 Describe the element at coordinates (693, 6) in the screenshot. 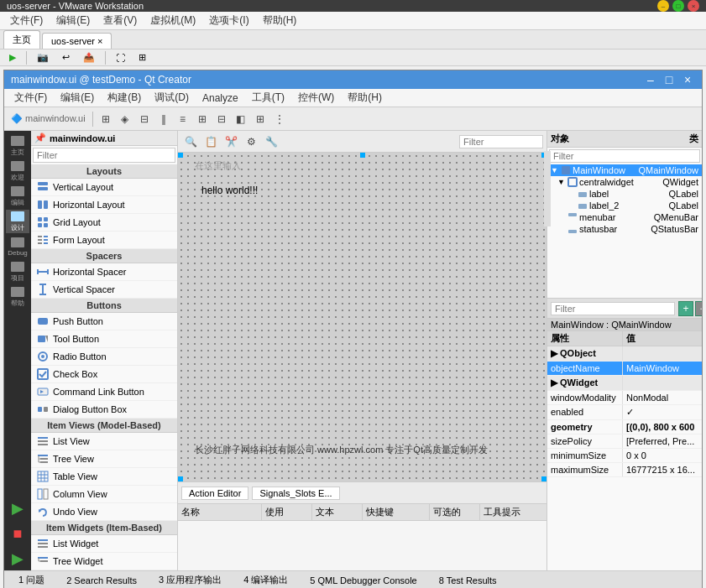

I see `vm-close-btn: ×` at that location.